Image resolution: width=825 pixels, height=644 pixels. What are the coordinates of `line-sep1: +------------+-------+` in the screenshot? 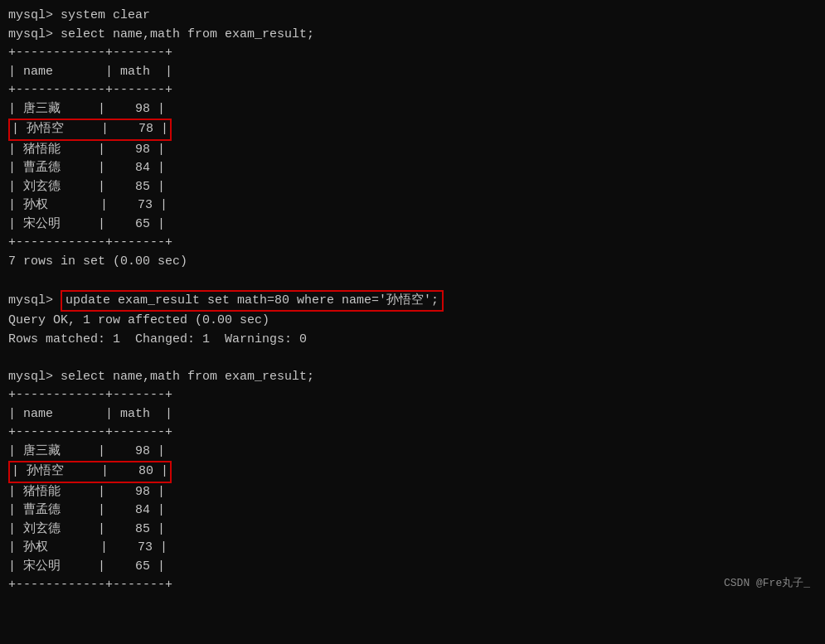 It's located at (413, 53).